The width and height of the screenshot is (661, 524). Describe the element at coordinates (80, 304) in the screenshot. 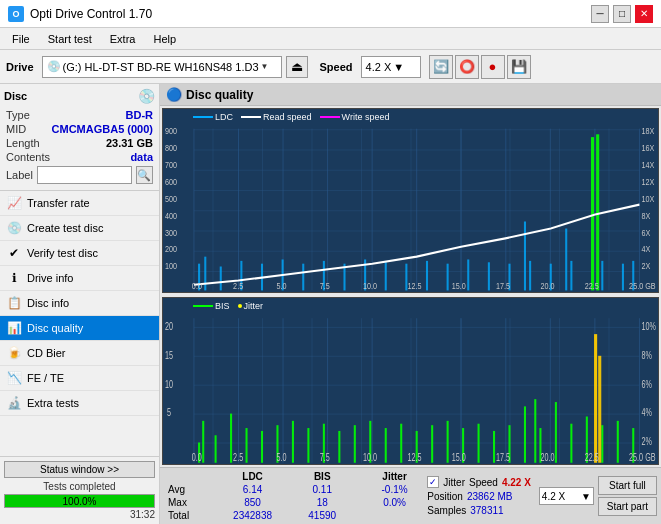

I see `sidebar-item-disc-info: 📋 Disc info` at that location.